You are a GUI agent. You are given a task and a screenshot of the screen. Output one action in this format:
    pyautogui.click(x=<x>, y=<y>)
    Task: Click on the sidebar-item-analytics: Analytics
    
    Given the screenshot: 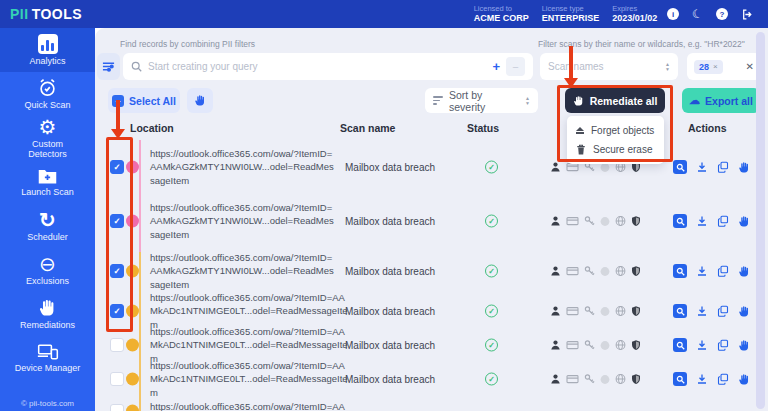 What is the action you would take?
    pyautogui.click(x=48, y=50)
    